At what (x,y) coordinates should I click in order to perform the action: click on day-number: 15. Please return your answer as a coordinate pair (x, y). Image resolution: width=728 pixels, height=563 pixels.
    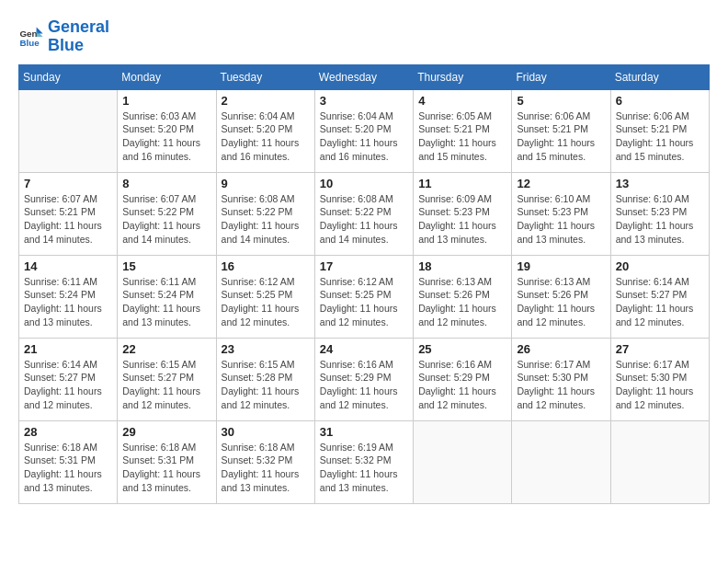
    Looking at the image, I should click on (166, 267).